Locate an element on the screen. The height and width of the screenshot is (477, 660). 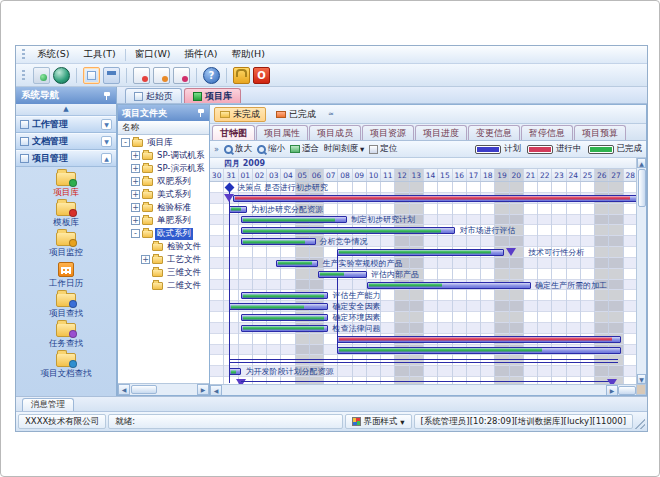
tree-node-11: 三维文件 is located at coordinates (164, 272).